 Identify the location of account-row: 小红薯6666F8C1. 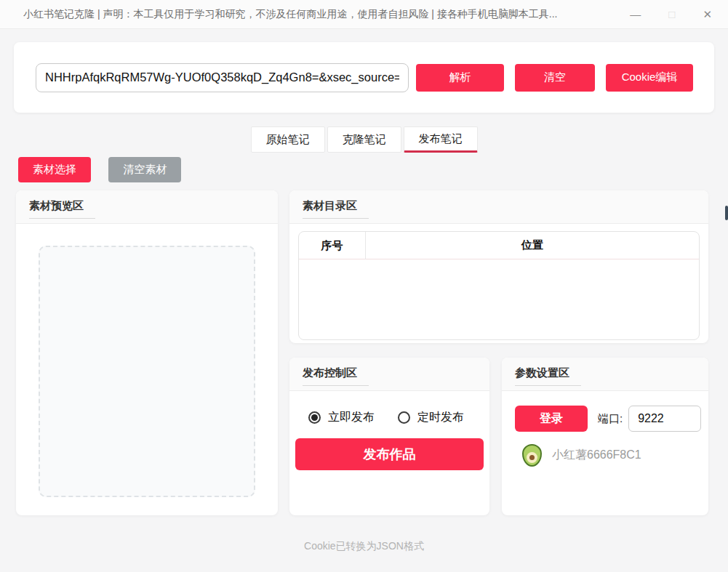
(615, 455).